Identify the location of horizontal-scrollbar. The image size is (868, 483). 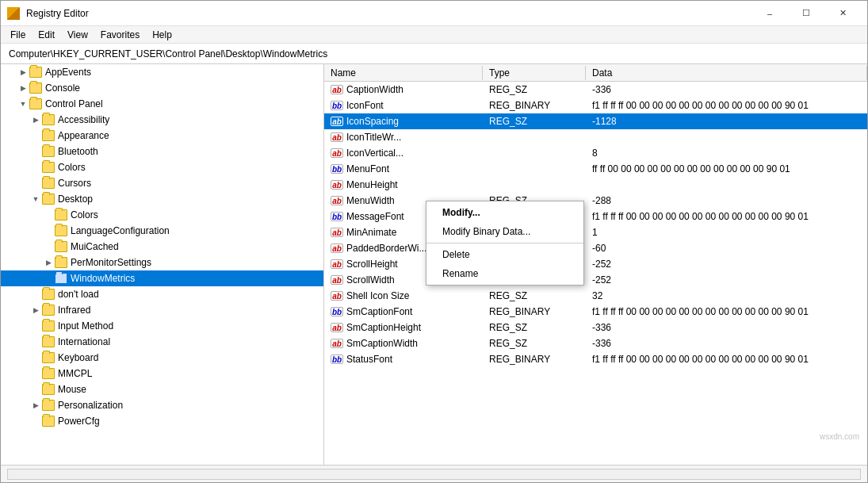
(434, 474).